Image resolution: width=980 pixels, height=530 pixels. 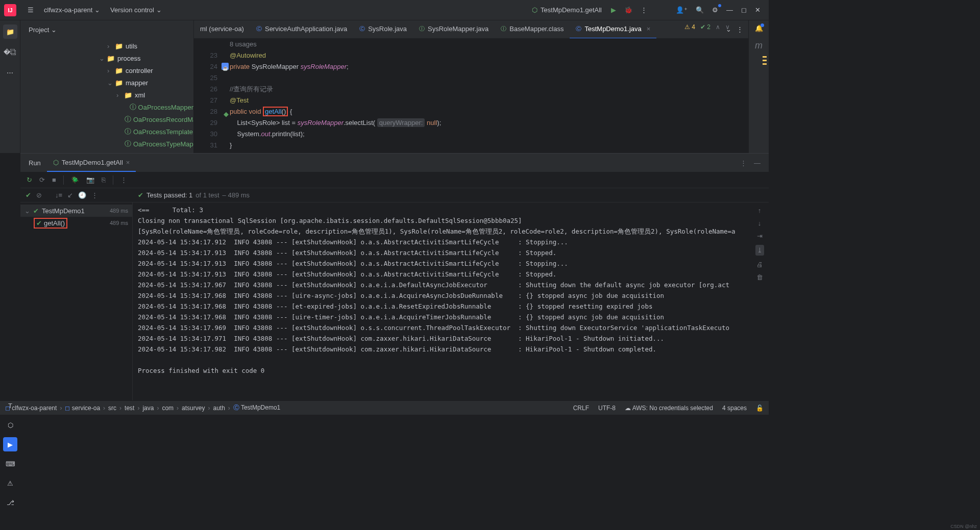 What do you see at coordinates (760, 210) in the screenshot?
I see `scroll-up-icon: ↑` at bounding box center [760, 210].